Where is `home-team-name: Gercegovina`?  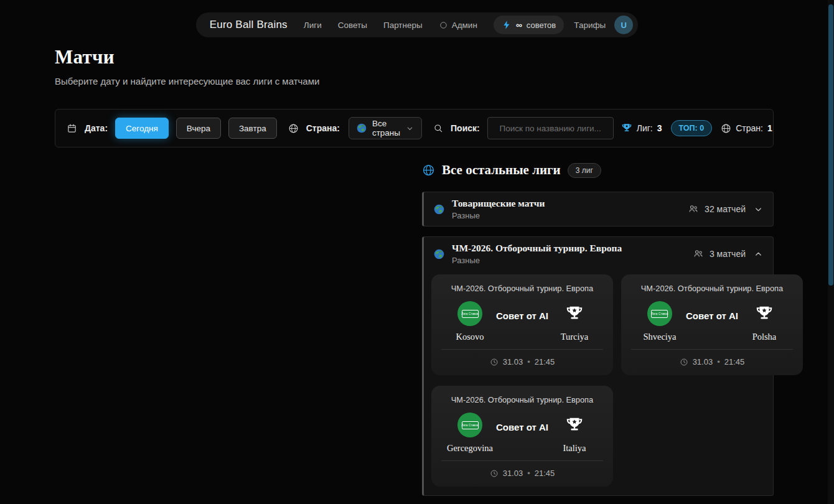
home-team-name: Gercegovina is located at coordinates (470, 448).